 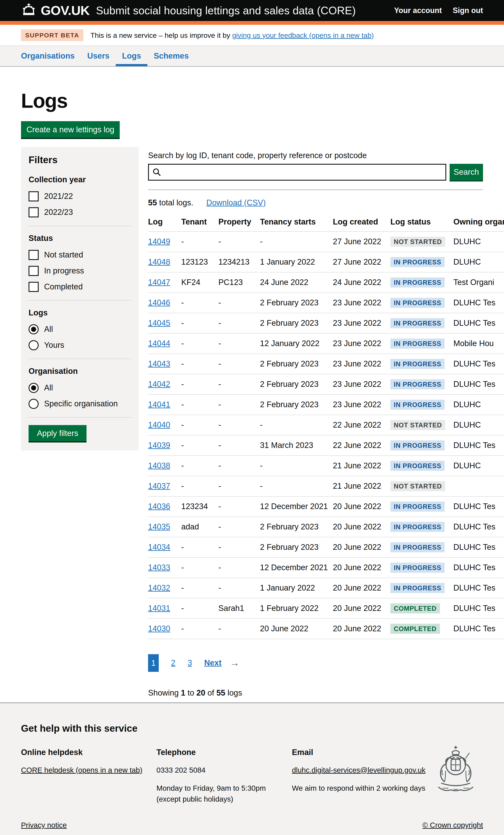 What do you see at coordinates (252, 729) in the screenshot?
I see `get-help-title: Get help with this service` at bounding box center [252, 729].